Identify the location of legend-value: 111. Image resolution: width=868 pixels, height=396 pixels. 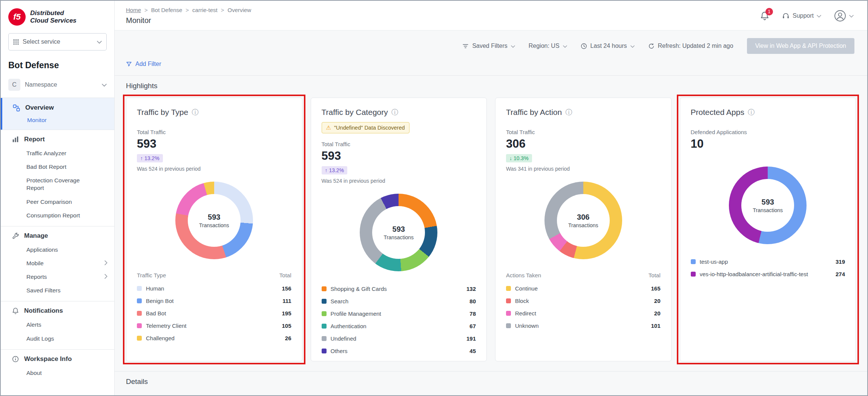
(287, 301).